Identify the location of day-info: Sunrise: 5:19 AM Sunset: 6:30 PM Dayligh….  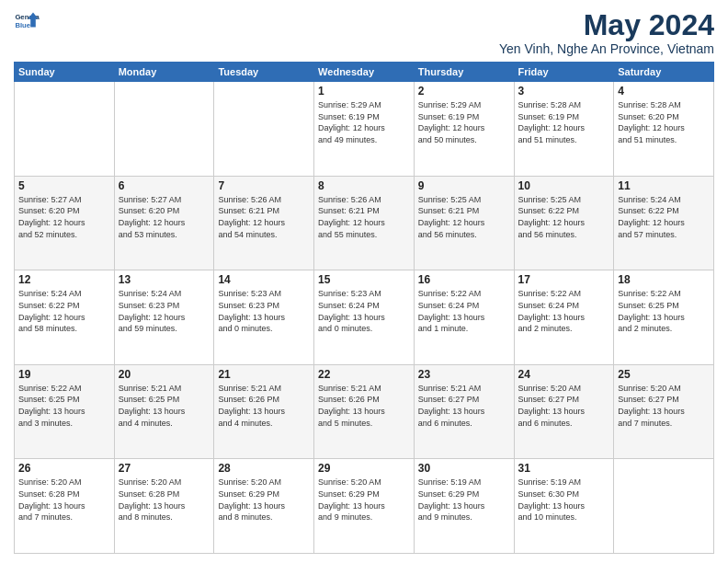
(564, 500).